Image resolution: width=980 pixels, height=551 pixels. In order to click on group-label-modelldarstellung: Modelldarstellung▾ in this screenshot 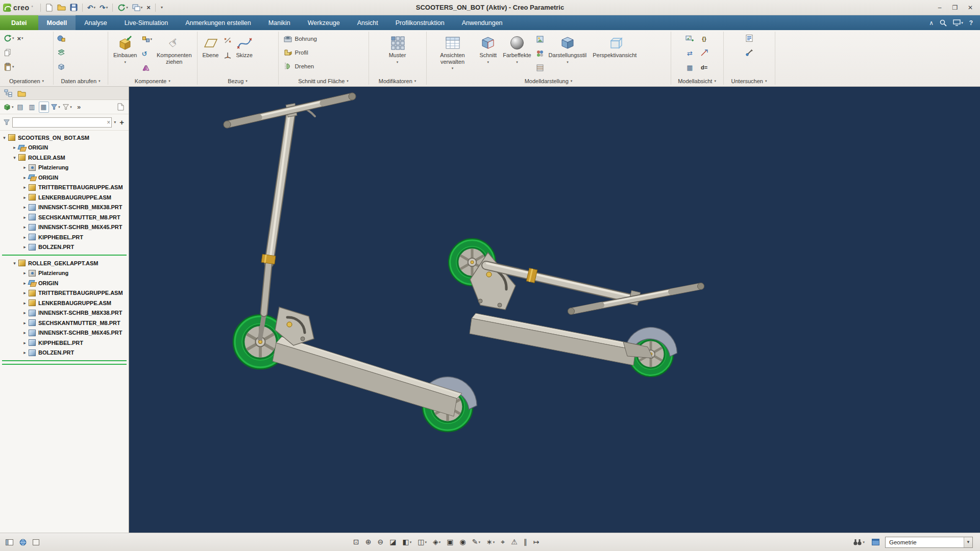, I will do `click(549, 81)`.